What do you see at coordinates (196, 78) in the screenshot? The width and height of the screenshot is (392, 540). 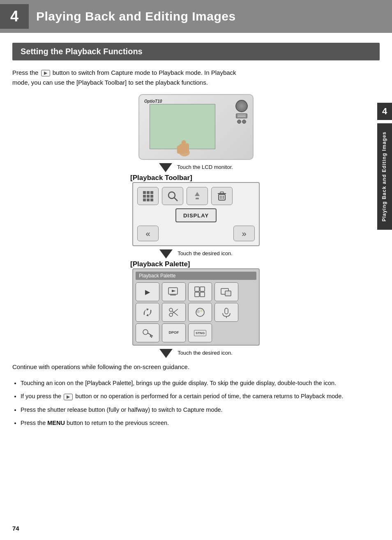 I see `intro-paragraph: Press the ▶ button to switch from Captur…` at bounding box center [196, 78].